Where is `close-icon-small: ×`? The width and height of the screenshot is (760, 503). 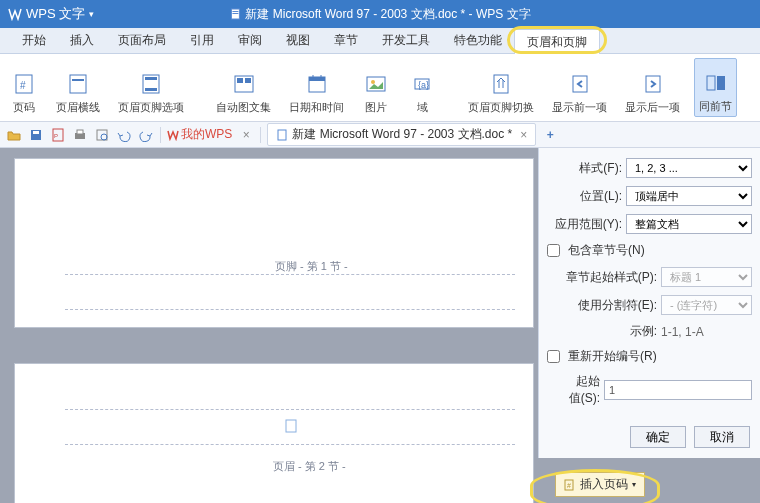 close-icon-small: × is located at coordinates (246, 135).